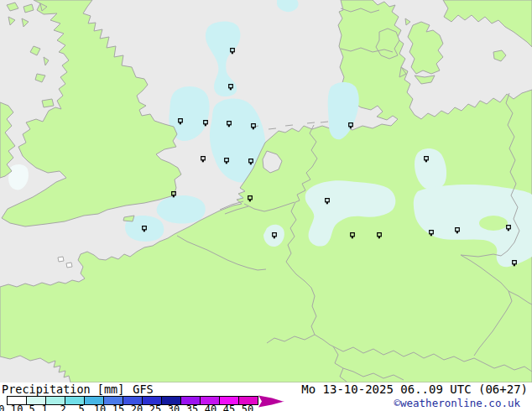 The height and width of the screenshot is (411, 532). I want to click on scale-label: 40, so click(211, 408).